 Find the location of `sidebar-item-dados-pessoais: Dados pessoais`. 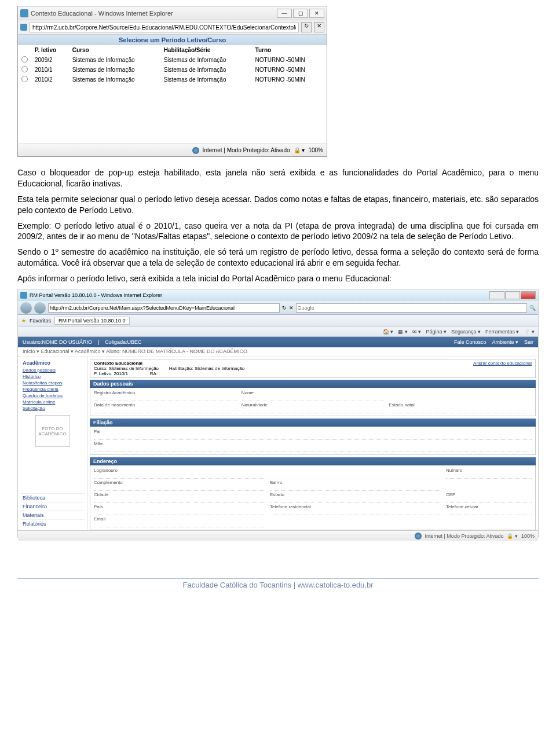

sidebar-item-dados-pessoais: Dados pessoais is located at coordinates (52, 370).